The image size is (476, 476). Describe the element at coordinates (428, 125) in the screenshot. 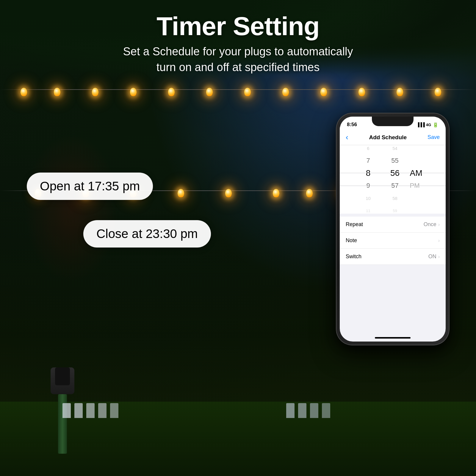

I see `signal-type: 4G` at that location.